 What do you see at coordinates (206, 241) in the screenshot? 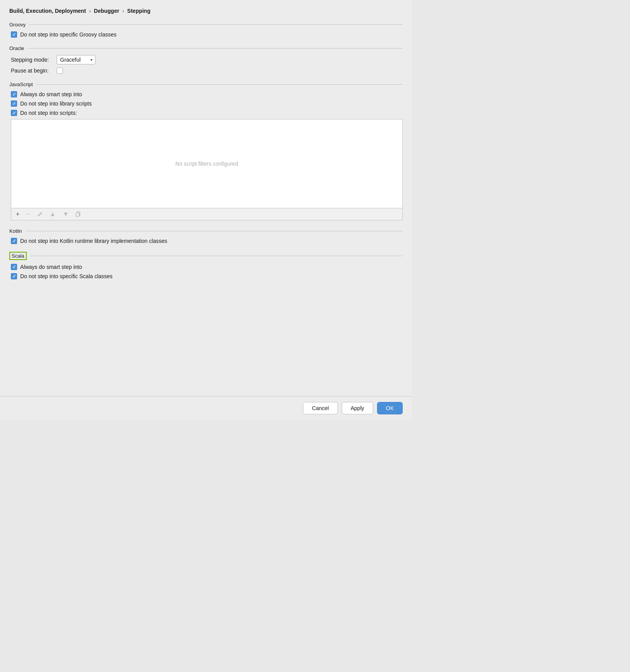
I see `kotlin-no-step-row: Do not step into Kotlin runtime library …` at bounding box center [206, 241].